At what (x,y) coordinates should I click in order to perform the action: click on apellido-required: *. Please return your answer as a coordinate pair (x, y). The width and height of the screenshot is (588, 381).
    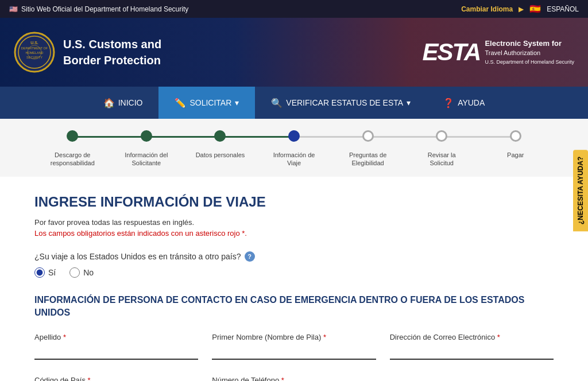
    Looking at the image, I should click on (64, 337).